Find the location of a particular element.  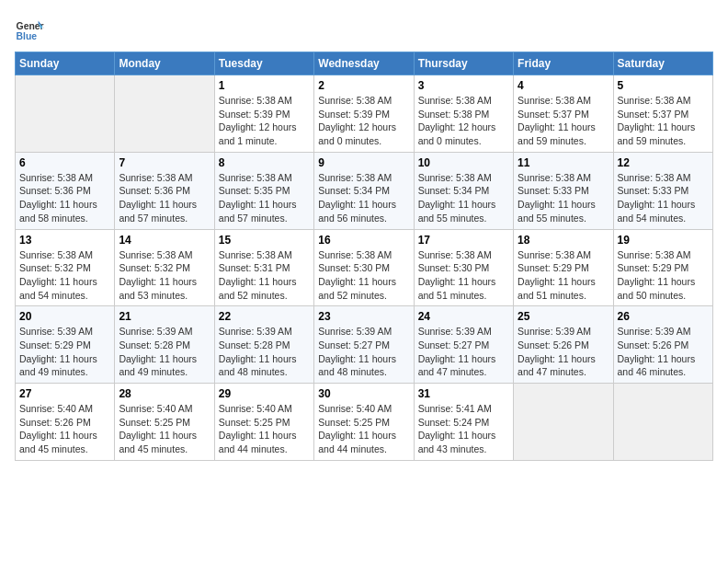

calendar-cell: 18Sunrise: 5:38 AMSunset: 5:29 PMDayligh… is located at coordinates (563, 268).